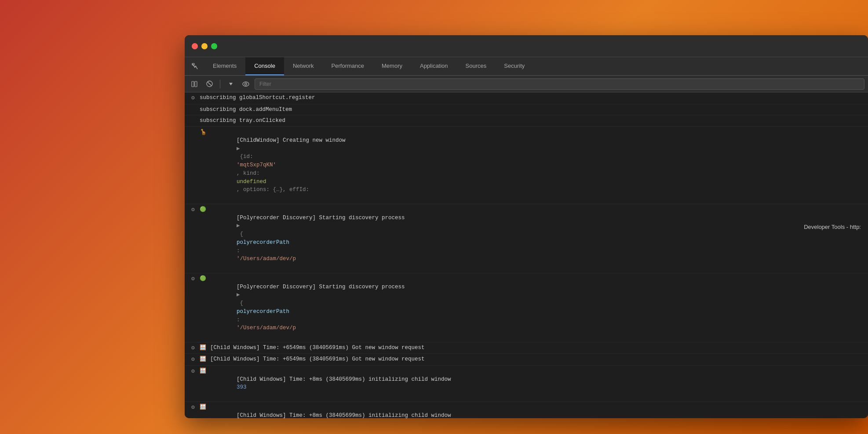 The height and width of the screenshot is (434, 868). What do you see at coordinates (303, 66) in the screenshot?
I see `tab-network: Network` at bounding box center [303, 66].